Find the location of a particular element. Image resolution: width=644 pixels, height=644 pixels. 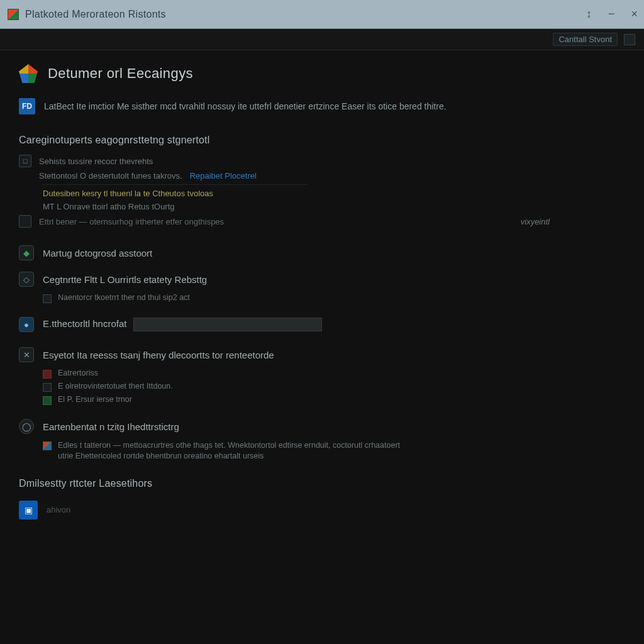

divider is located at coordinates (175, 185).